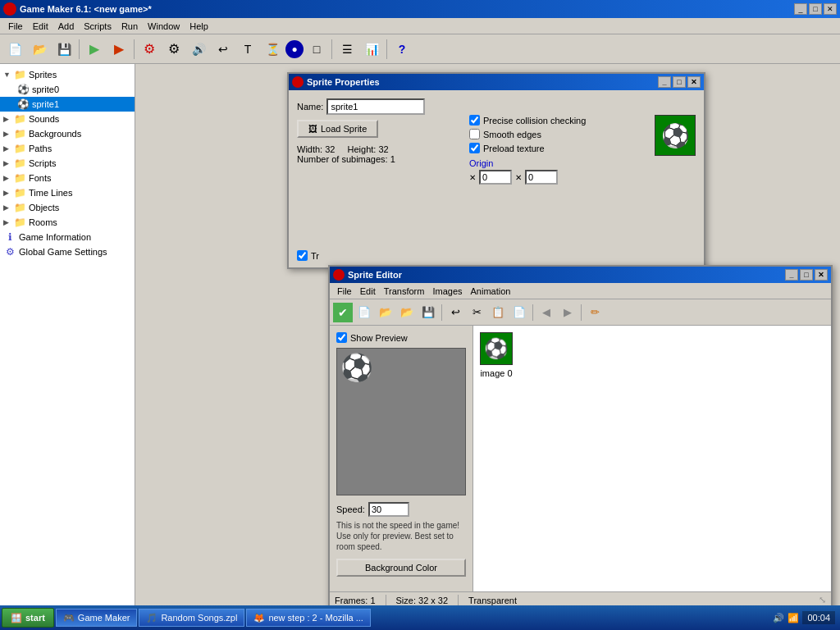 The height and width of the screenshot is (630, 840). Describe the element at coordinates (345, 291) in the screenshot. I see `se-menu-file: File` at that location.